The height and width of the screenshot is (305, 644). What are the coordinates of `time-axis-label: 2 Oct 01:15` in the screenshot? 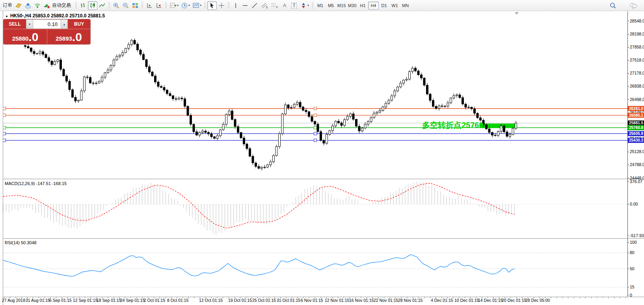 It's located at (154, 300).